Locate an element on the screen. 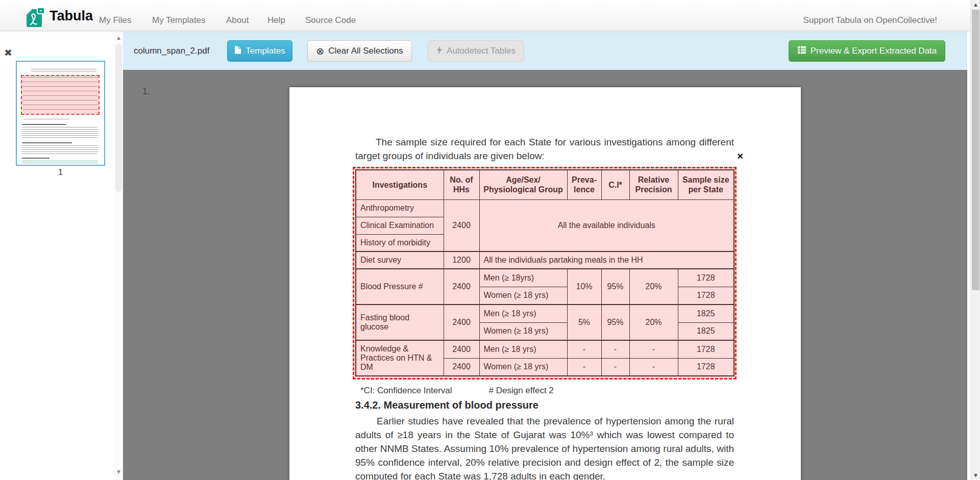 This screenshot has height=480, width=980. thumb-table-lines is located at coordinates (60, 95).